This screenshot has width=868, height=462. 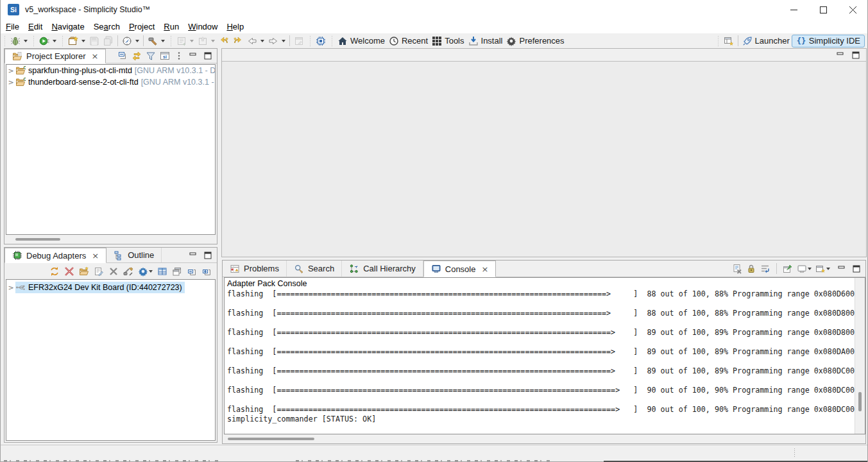 I want to click on collapse-tree-icon, so click(x=192, y=271).